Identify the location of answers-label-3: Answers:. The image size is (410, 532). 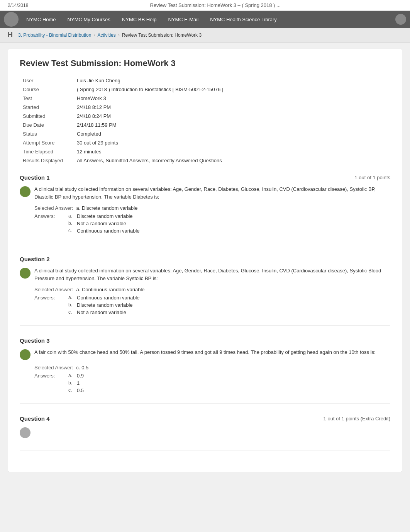
(50, 376).